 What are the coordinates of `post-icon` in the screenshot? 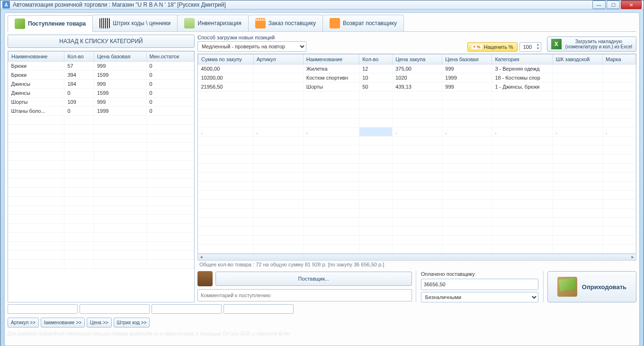 It's located at (567, 287).